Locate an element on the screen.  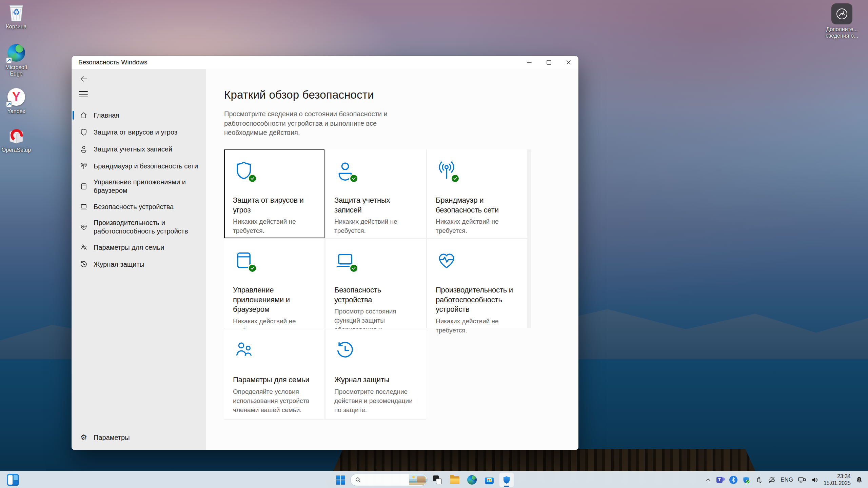
search-icon is located at coordinates (358, 480).